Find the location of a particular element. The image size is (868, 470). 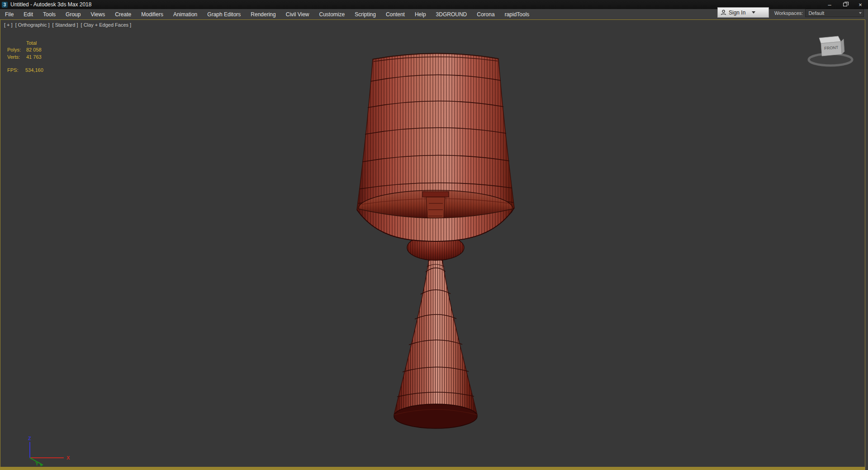

menu-content: Content is located at coordinates (395, 14).